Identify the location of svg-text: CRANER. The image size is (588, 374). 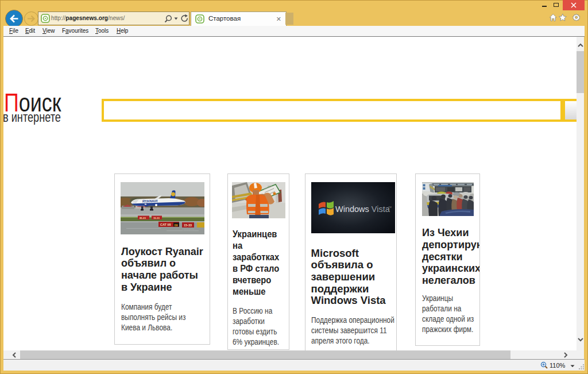
(188, 230).